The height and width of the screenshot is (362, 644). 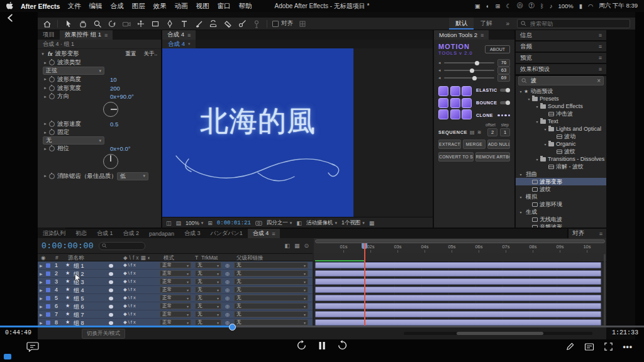 I want to click on tab-project: 项目, so click(x=49, y=35).